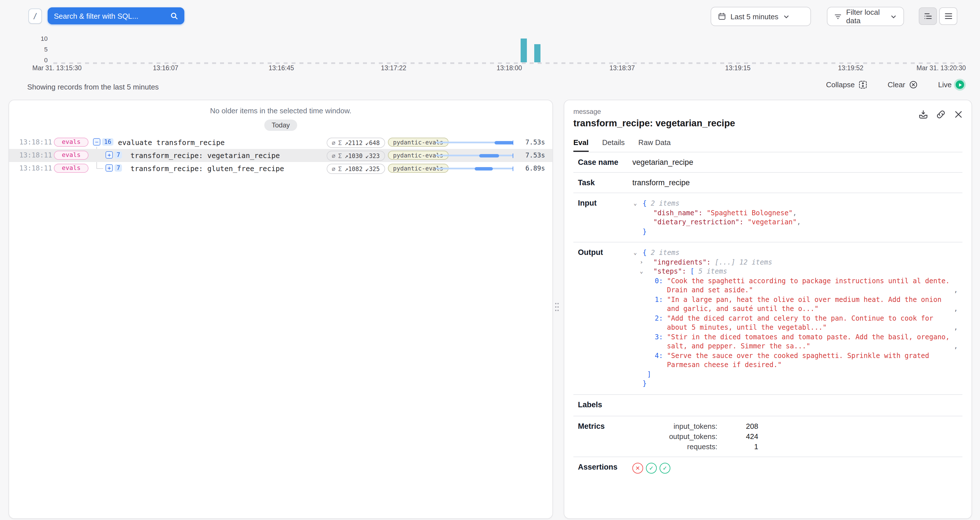 This screenshot has width=980, height=520. I want to click on step-text: "Cook the spaghetti according to package…, so click(809, 285).